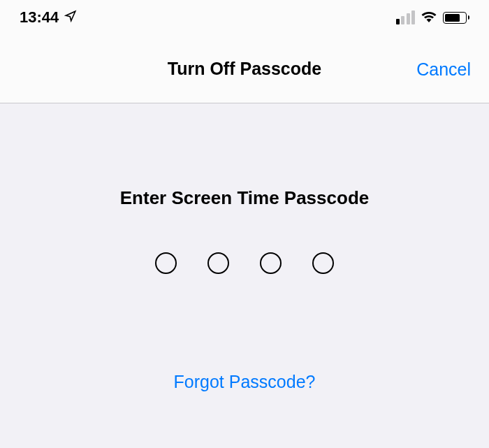 This screenshot has width=489, height=448. What do you see at coordinates (245, 17) in the screenshot?
I see `status-bar: 13:44` at bounding box center [245, 17].